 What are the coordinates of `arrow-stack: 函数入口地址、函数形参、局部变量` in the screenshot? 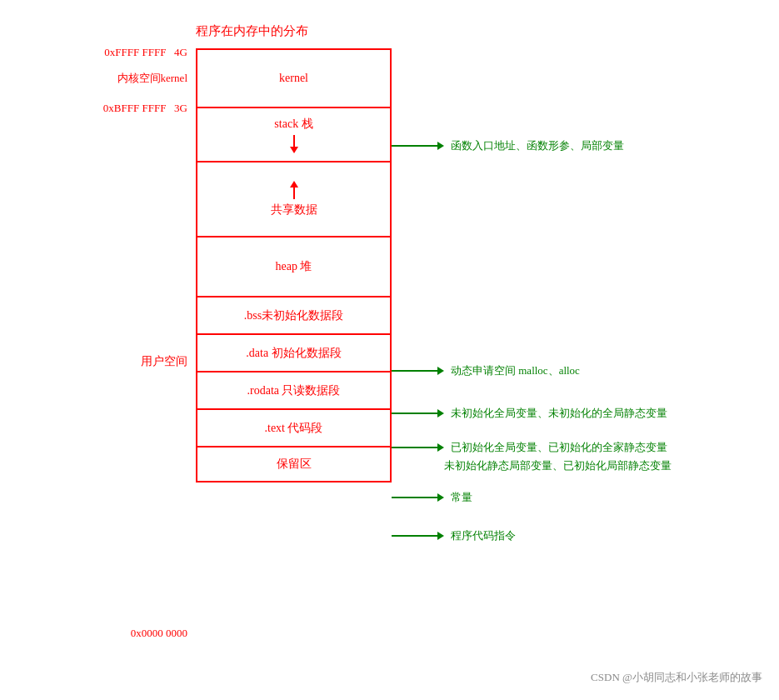 It's located at (508, 146).